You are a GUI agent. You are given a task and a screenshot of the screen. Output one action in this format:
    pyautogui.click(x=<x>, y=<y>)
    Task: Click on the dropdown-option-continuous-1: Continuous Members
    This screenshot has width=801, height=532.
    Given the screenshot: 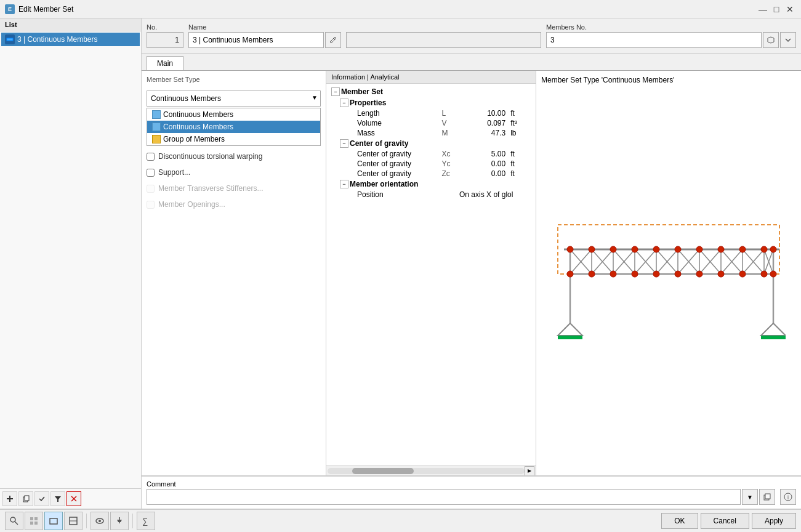 What is the action you would take?
    pyautogui.click(x=234, y=115)
    